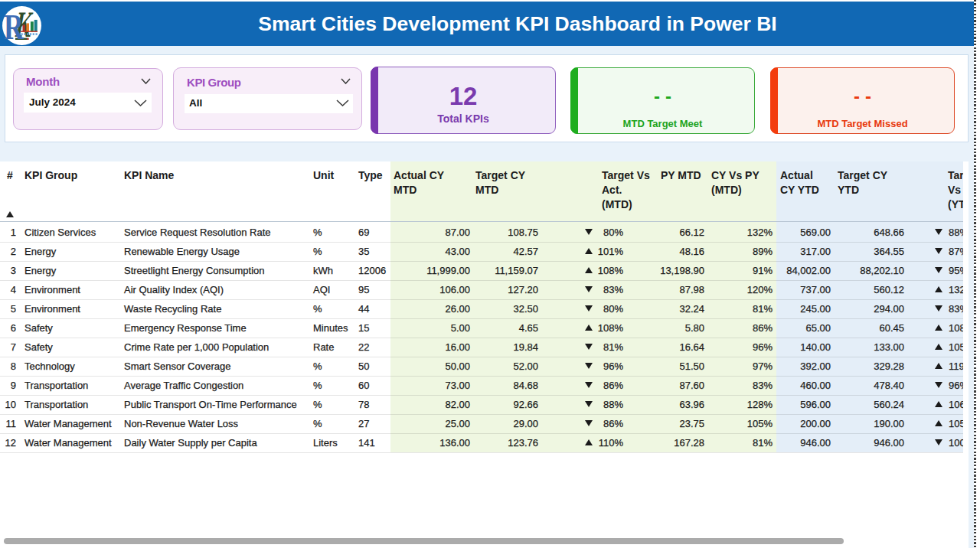 The width and height of the screenshot is (980, 548). Describe the element at coordinates (14, 27) in the screenshot. I see `svg-text: R` at that location.